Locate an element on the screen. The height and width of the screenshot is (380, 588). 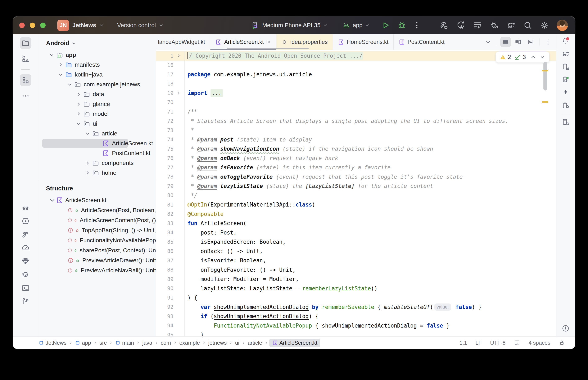
indent-style: 4 spaces is located at coordinates (539, 343).